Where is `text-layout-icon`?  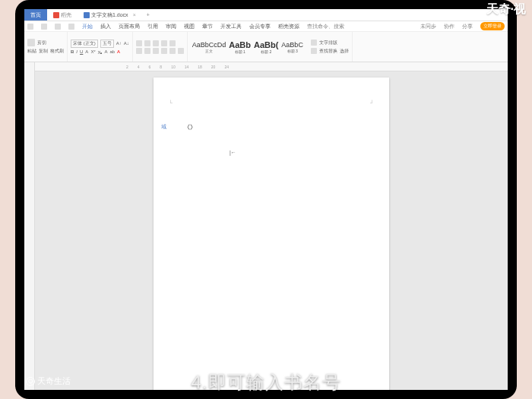 text-layout-icon is located at coordinates (314, 43).